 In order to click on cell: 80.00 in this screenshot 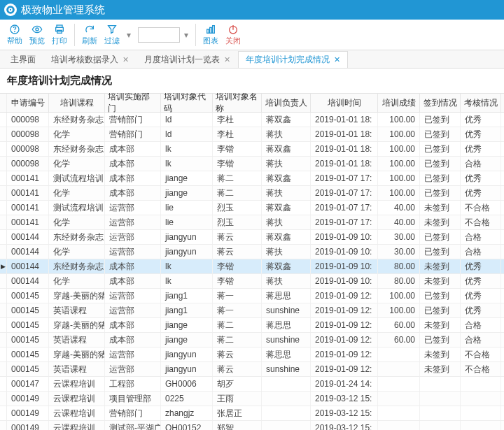, I will do `click(399, 266)`.